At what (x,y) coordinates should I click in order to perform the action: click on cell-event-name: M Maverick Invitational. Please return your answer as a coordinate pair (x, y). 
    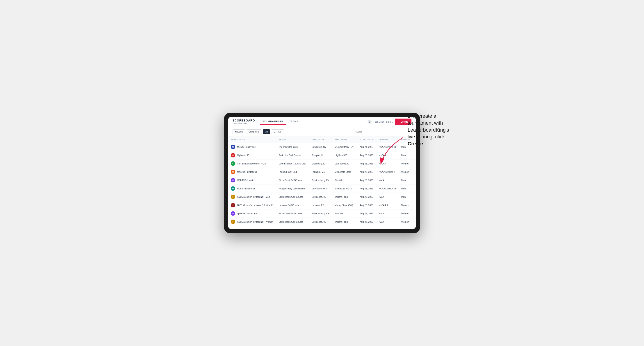
    Looking at the image, I should click on (252, 172).